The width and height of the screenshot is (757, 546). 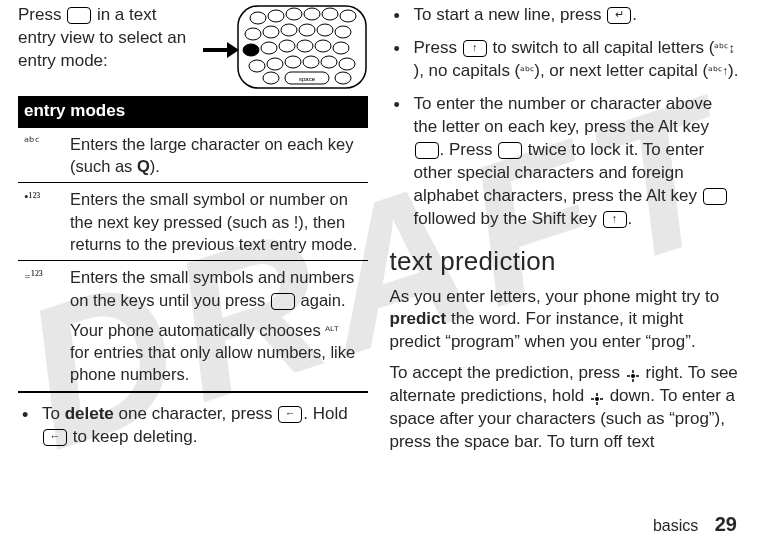 I want to click on svg-text: space, so click(x=306, y=79).